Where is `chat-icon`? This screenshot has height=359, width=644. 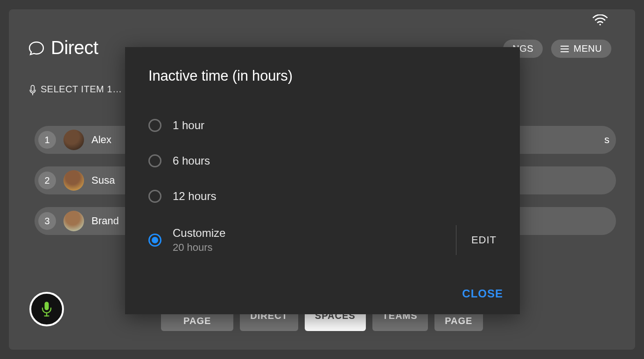 chat-icon is located at coordinates (36, 48).